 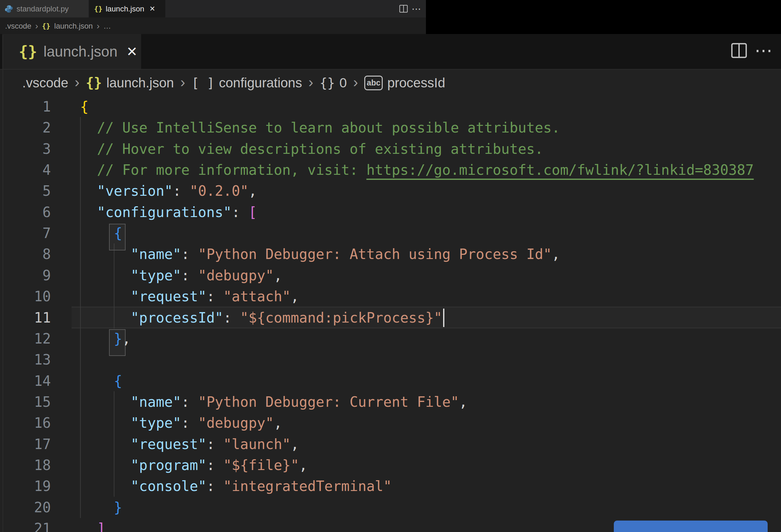 What do you see at coordinates (26, 381) in the screenshot?
I see `line-number: 14` at bounding box center [26, 381].